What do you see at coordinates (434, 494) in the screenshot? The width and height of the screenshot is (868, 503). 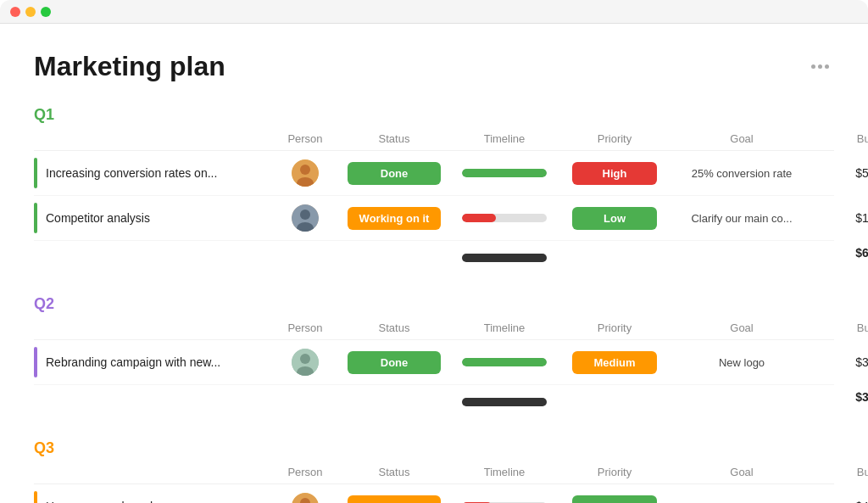 I see `table-row: Homepage re-launch Working on it Low` at bounding box center [434, 494].